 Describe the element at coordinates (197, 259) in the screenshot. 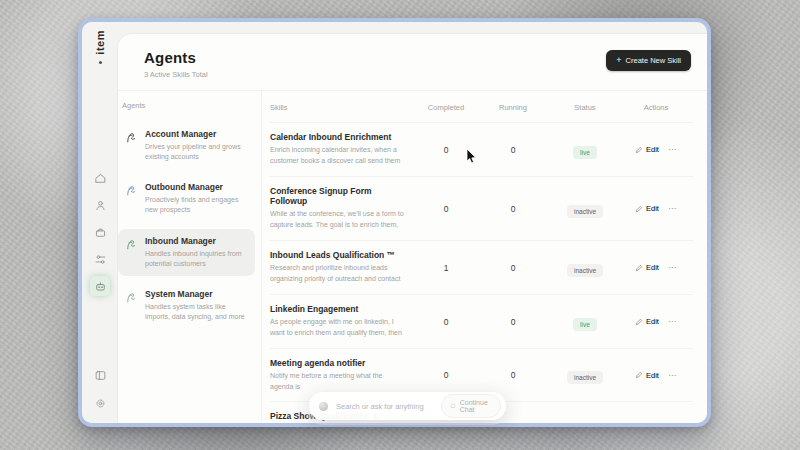

I see `agent-description: Handles inbound inquiries from potential…` at that location.